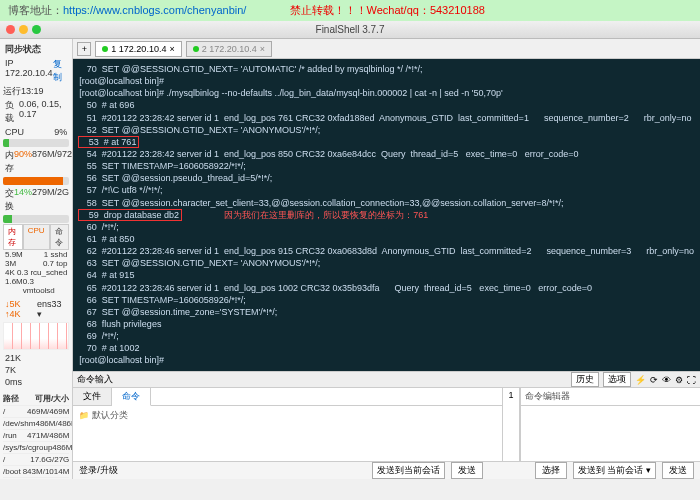 The width and height of the screenshot is (700, 500). Describe the element at coordinates (60, 71) in the screenshot. I see `copy-link: 复制` at that location.